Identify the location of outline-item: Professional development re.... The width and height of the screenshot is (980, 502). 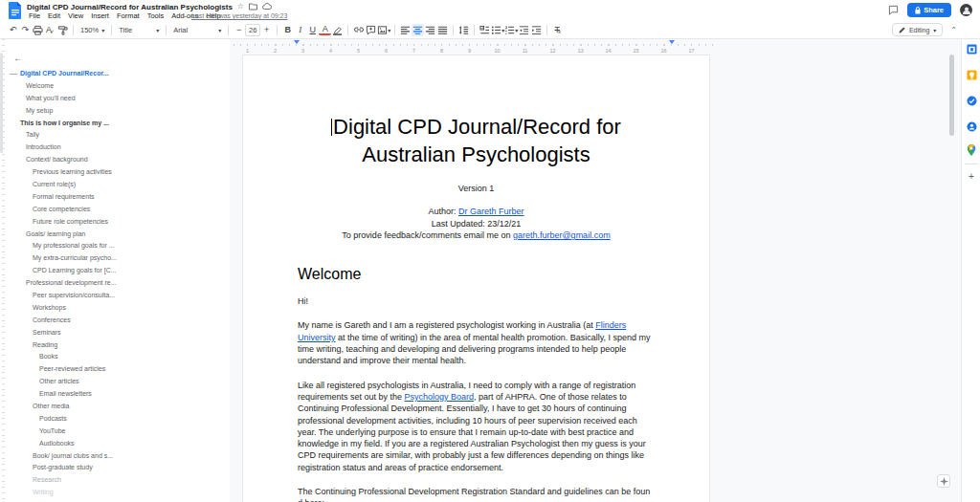
(119, 283).